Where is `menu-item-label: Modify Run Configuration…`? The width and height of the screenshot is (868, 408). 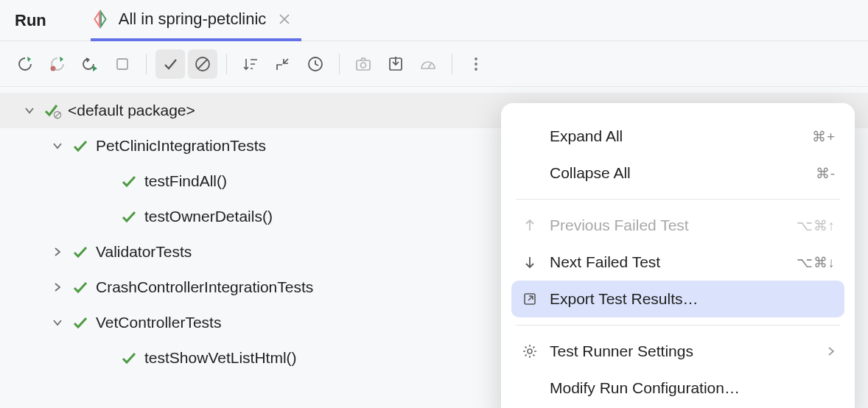 menu-item-label: Modify Run Configuration… is located at coordinates (693, 388).